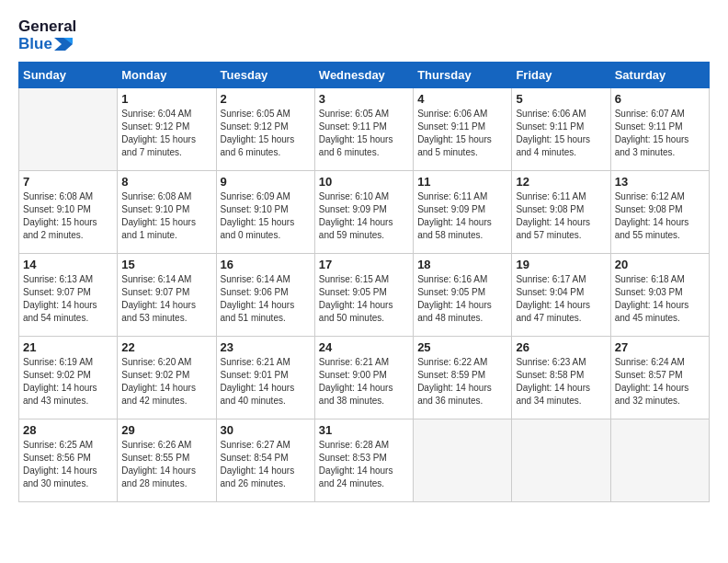 The height and width of the screenshot is (563, 728). I want to click on calendar-week-row: 1Sunrise: 6:04 AM Sunset: 9:12 PM Daylig…, so click(364, 130).